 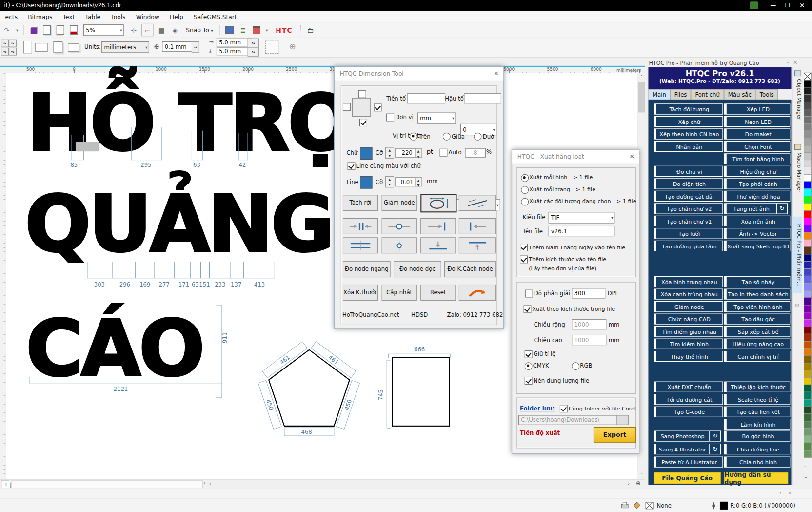 What do you see at coordinates (798, 255) in the screenshot?
I see `tab-htqc-pro: HTQC Pro - Phần mềm...` at bounding box center [798, 255].